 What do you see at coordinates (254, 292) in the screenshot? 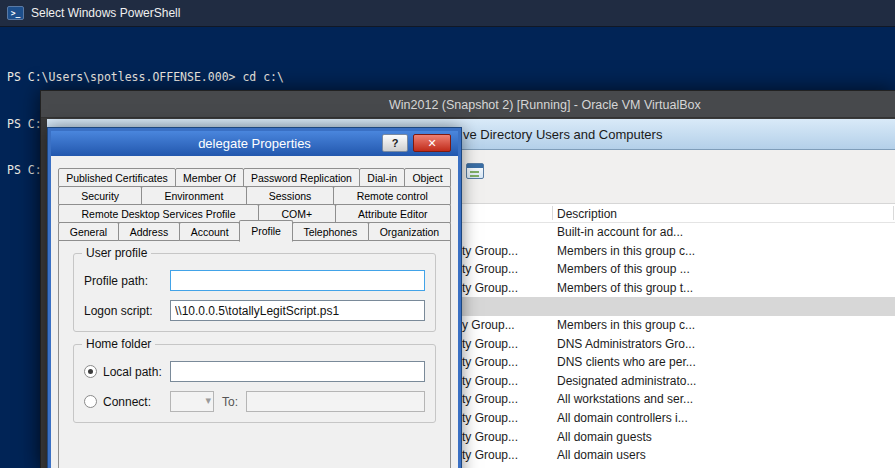
I see `user-profile-group: User profile Profile path: Logon script:` at bounding box center [254, 292].